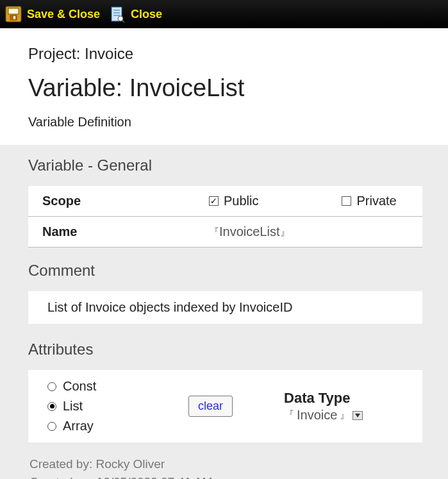  Describe the element at coordinates (146, 14) in the screenshot. I see `close-label: Close` at that location.